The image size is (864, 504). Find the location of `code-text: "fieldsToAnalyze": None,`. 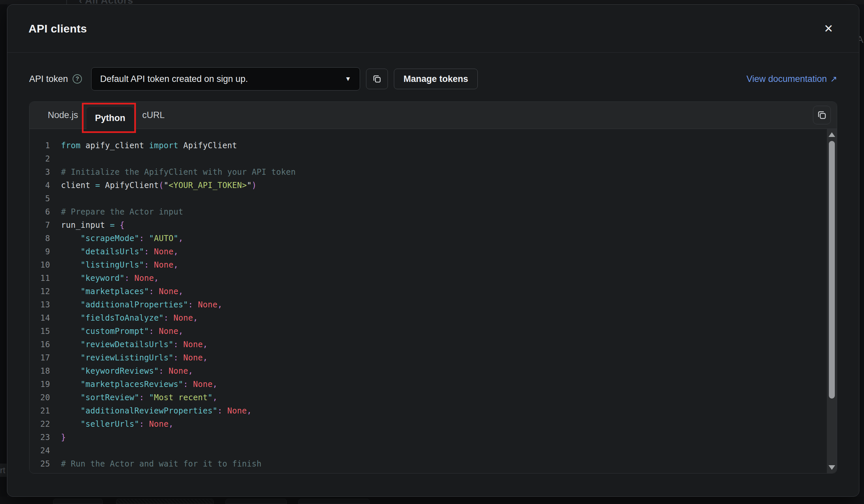

code-text: "fieldsToAnalyze": None, is located at coordinates (130, 318).